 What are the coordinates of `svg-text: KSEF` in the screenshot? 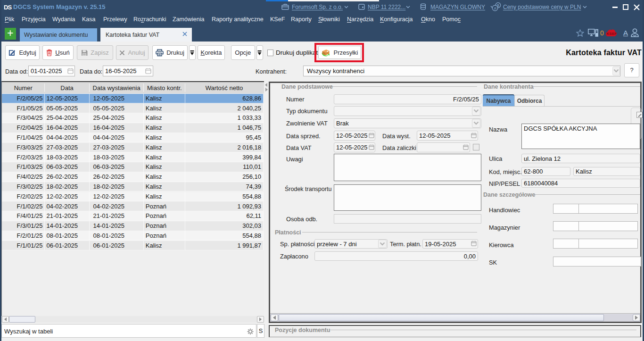 It's located at (612, 34).